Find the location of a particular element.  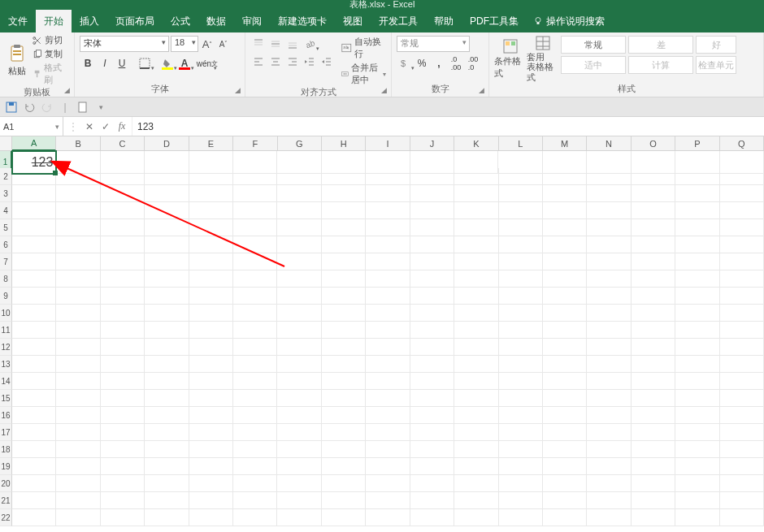

font-size-combo: 18 is located at coordinates (184, 44).